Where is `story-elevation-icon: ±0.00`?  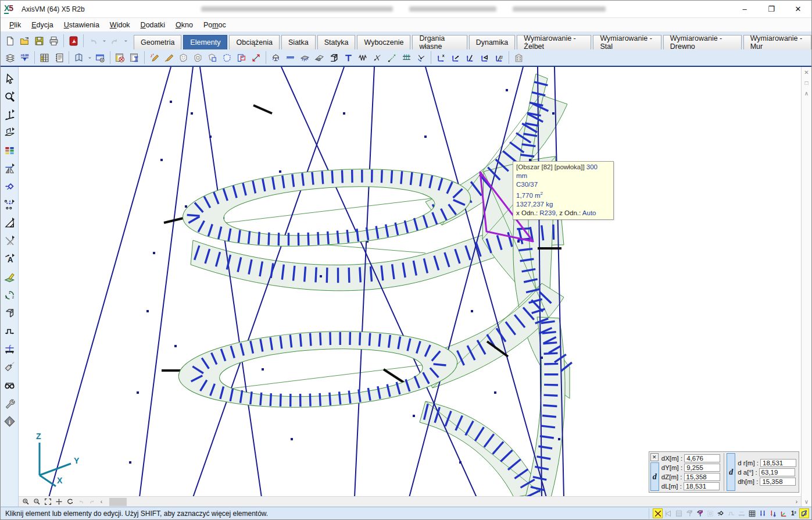
story-elevation-icon: ±0.00 is located at coordinates (24, 58).